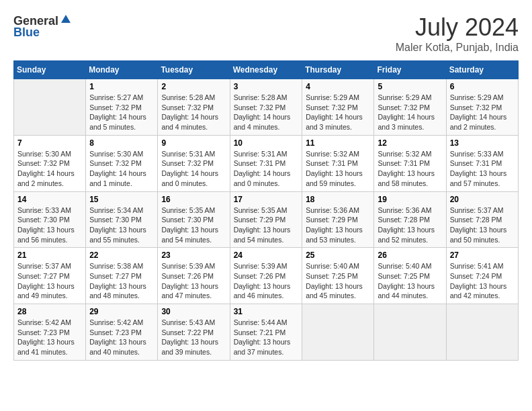 This screenshot has width=532, height=411. I want to click on day-info: Sunrise: 5:35 AM Sunset: 7:29 PM Dayligh…, so click(266, 226).